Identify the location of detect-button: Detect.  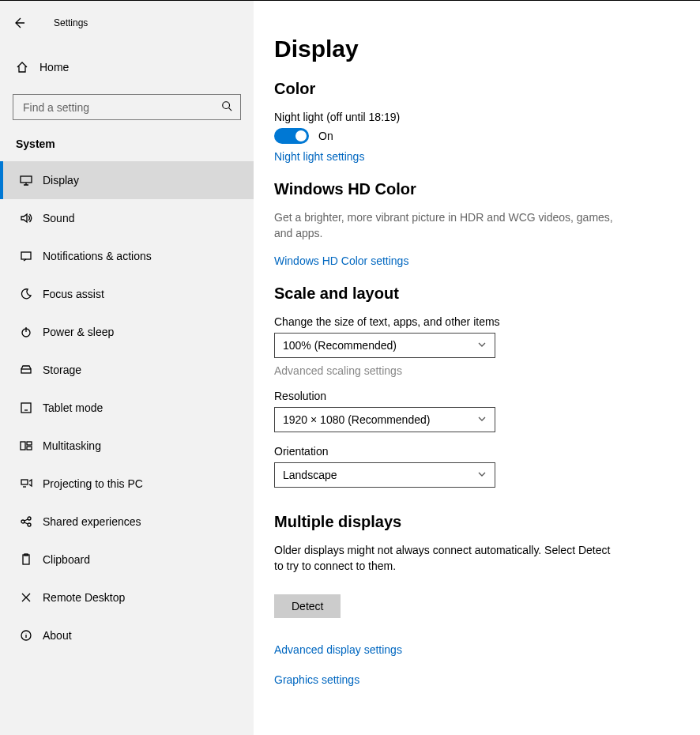
(307, 606).